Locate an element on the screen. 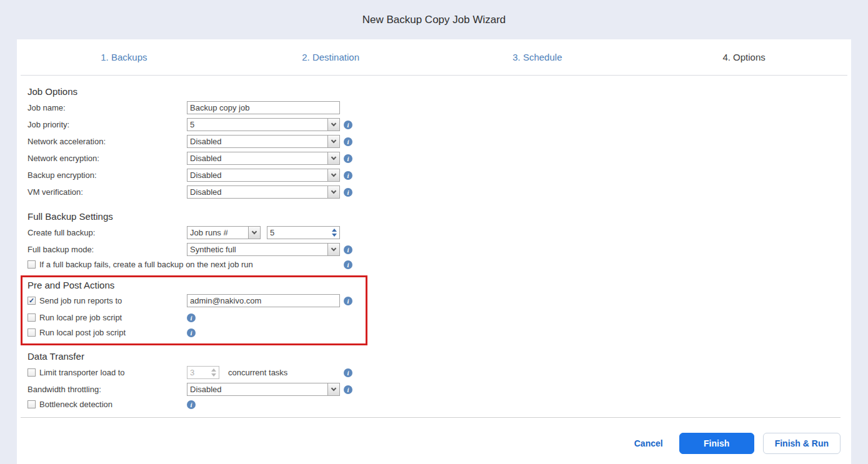  send-reports-checkbox is located at coordinates (31, 301).